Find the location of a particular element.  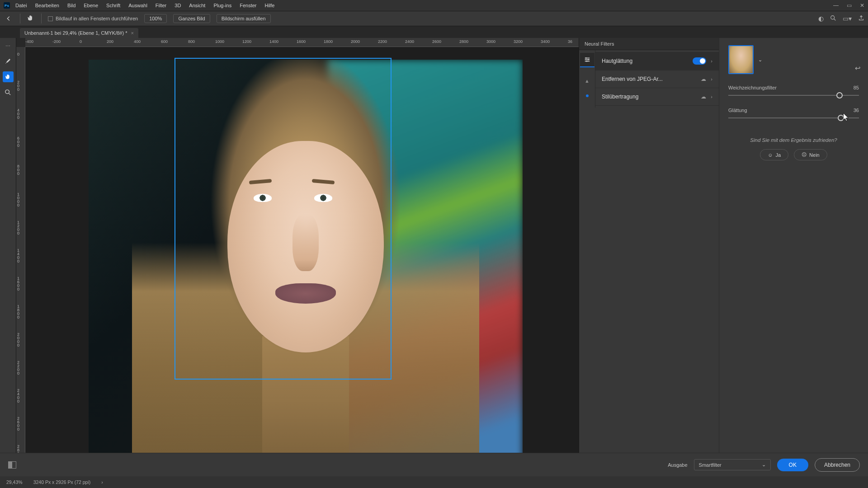

menu-filter: Filter is located at coordinates (161, 5).